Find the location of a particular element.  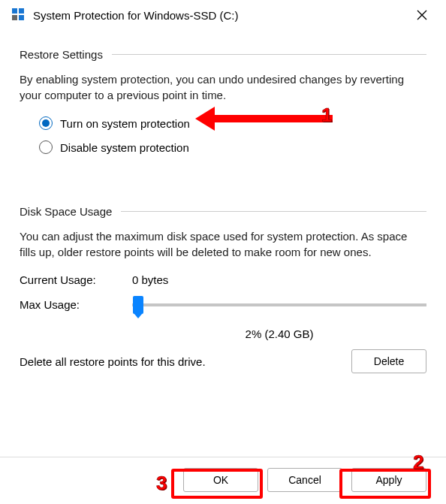

restore-settings-header: Restore Settings is located at coordinates (223, 54).